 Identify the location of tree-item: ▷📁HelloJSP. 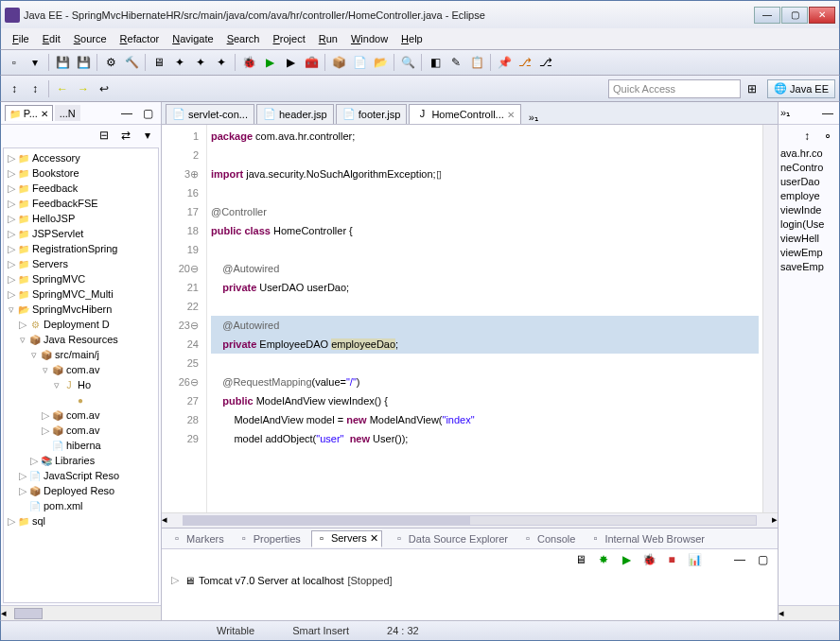
(81, 218).